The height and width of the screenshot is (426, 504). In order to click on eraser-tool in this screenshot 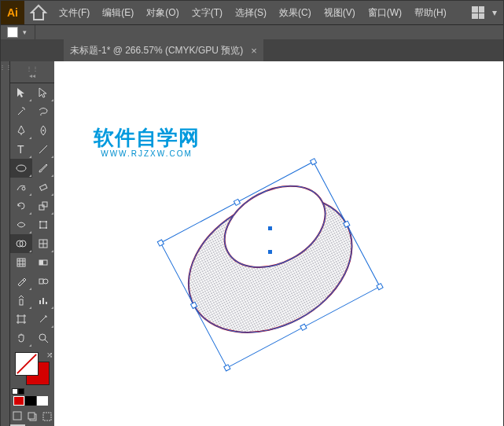, I will do `click(43, 187)`.